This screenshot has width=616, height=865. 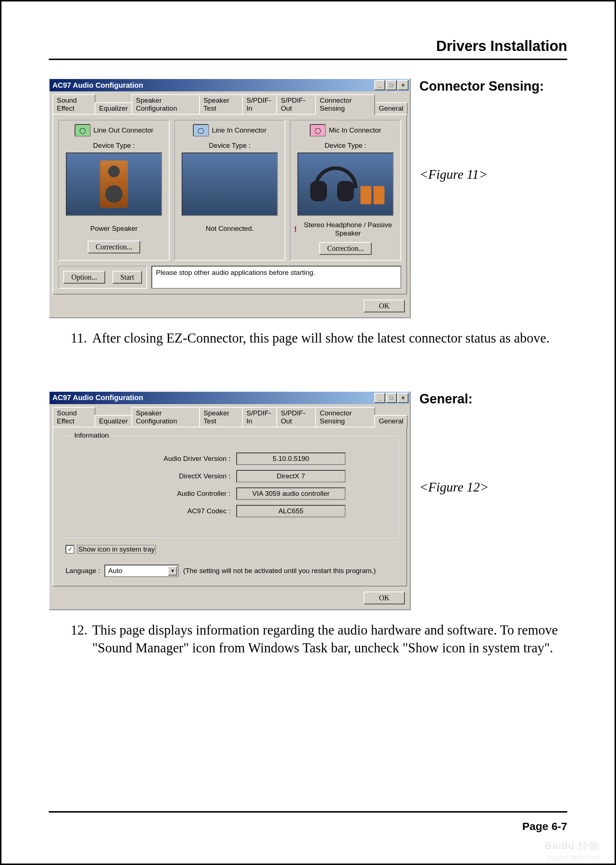 What do you see at coordinates (482, 130) in the screenshot?
I see `figure-11-side: Connector Sensing: <Figure 11>` at bounding box center [482, 130].